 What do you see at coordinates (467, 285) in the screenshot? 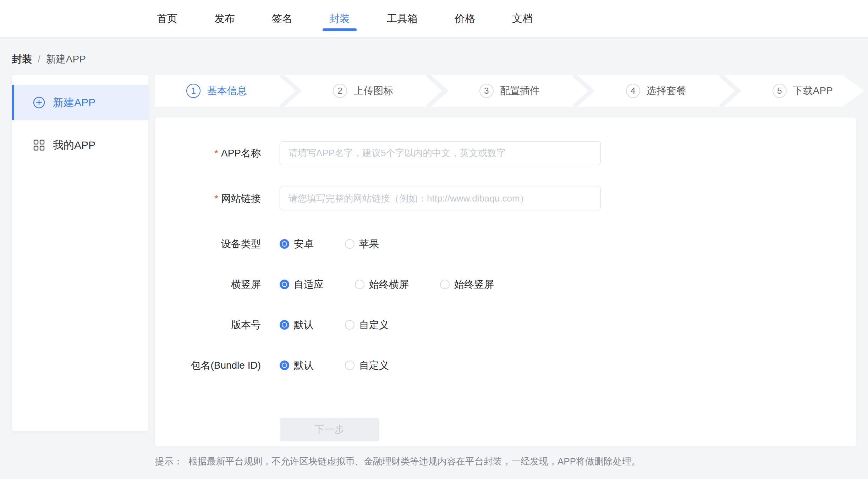
I see `radio-portrait: 始终竖屏` at bounding box center [467, 285].